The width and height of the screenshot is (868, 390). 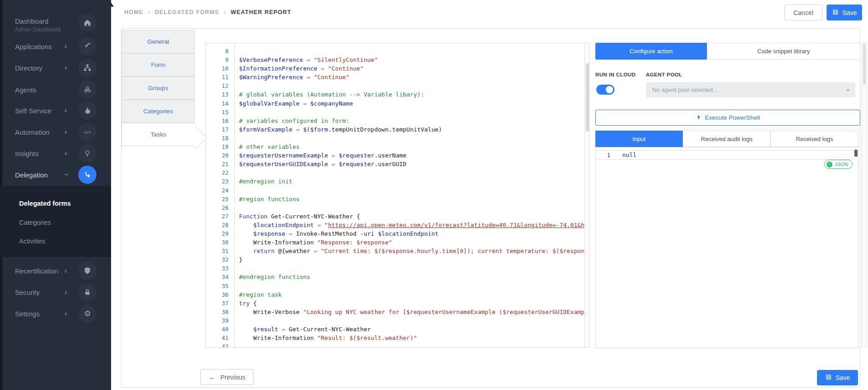 What do you see at coordinates (733, 117) in the screenshot?
I see `execute-button-label: Execute PowerShell` at bounding box center [733, 117].